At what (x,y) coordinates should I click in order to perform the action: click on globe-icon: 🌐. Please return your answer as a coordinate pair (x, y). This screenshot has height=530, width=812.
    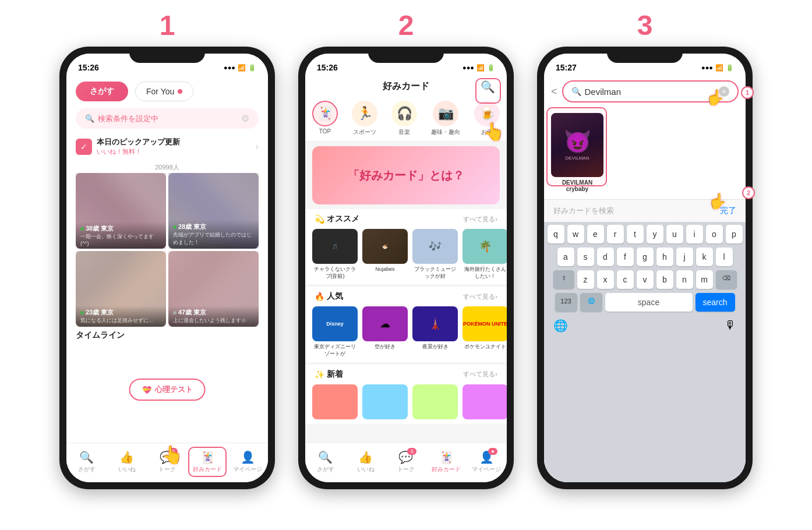
    Looking at the image, I should click on (560, 326).